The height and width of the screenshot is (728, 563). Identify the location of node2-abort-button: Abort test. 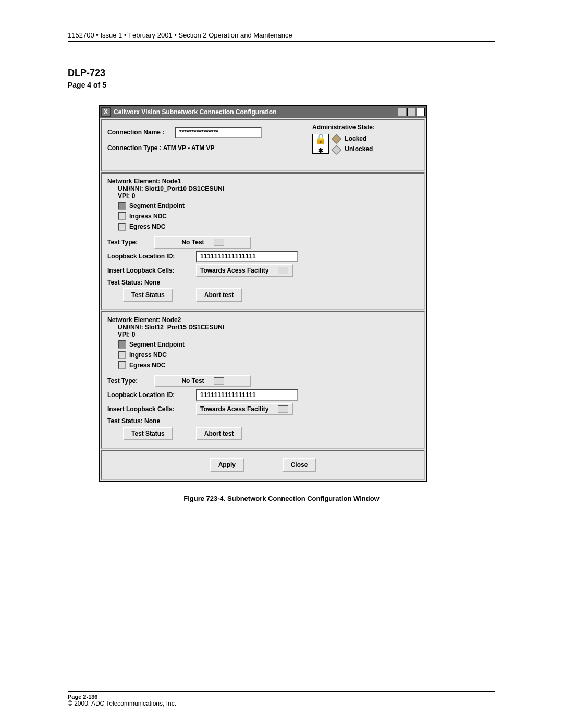
(219, 434).